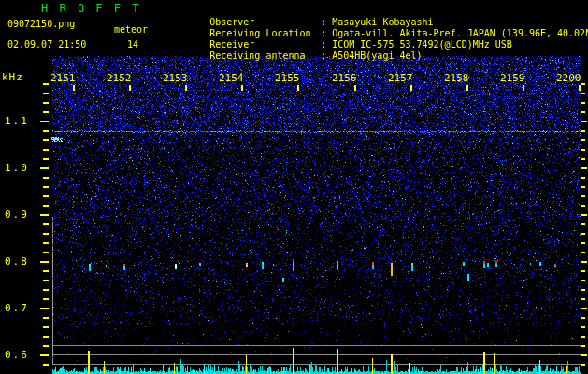  I want to click on observation-datetime: 02.09.07 21:50, so click(47, 45).